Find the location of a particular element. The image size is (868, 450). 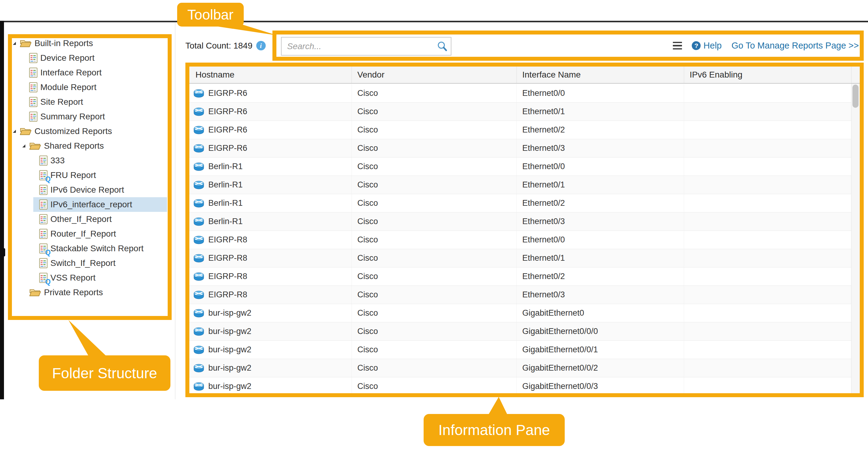

table-row: bur-isp-gw2 Cisco GigabitEthernet0 is located at coordinates (520, 313).